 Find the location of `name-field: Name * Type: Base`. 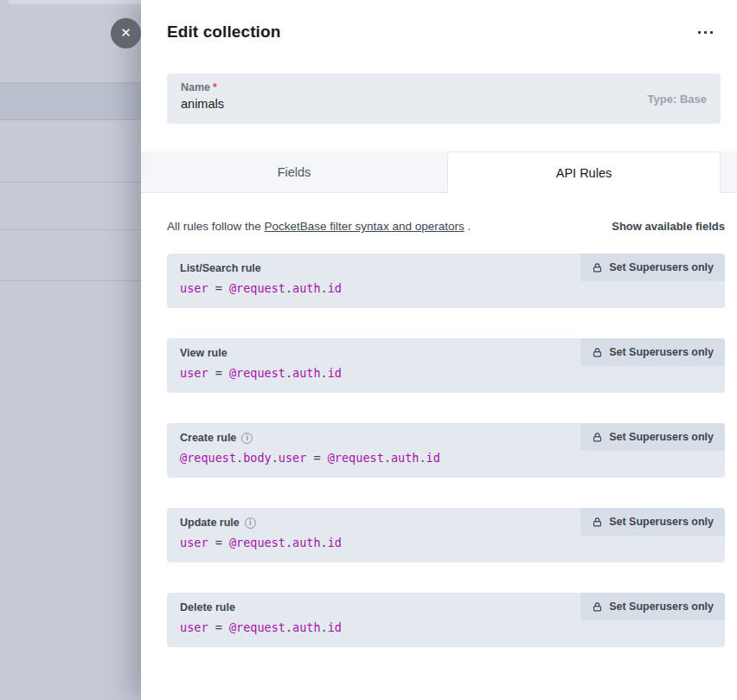

name-field: Name * Type: Base is located at coordinates (444, 99).